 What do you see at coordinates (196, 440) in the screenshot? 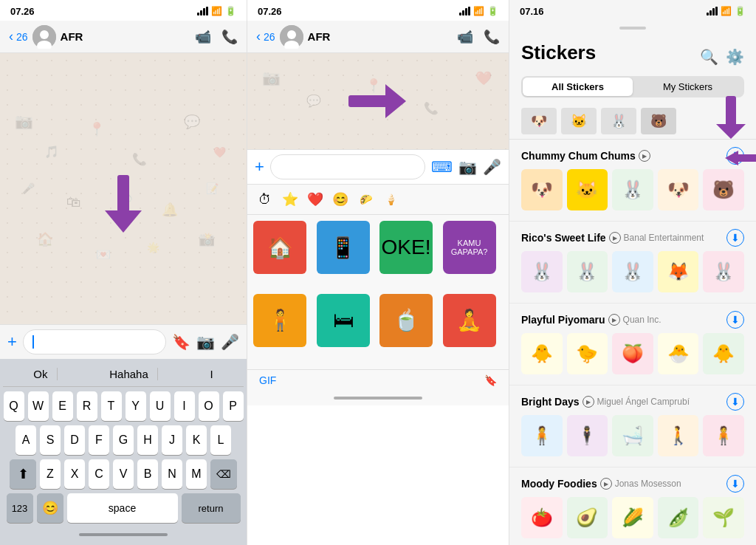
I see `key-k: K` at bounding box center [196, 440].